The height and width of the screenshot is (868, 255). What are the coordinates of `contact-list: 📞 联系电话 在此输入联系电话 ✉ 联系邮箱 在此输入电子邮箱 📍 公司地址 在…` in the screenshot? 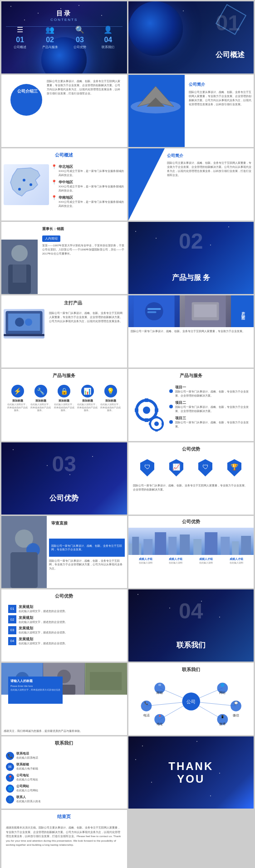 It's located at (64, 779).